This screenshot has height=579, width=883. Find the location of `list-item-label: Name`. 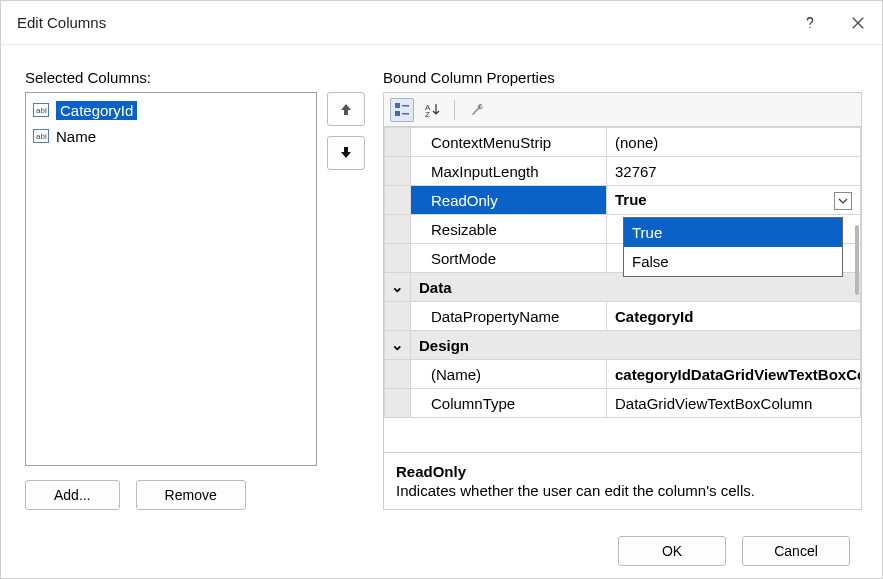

list-item-label: Name is located at coordinates (76, 136).